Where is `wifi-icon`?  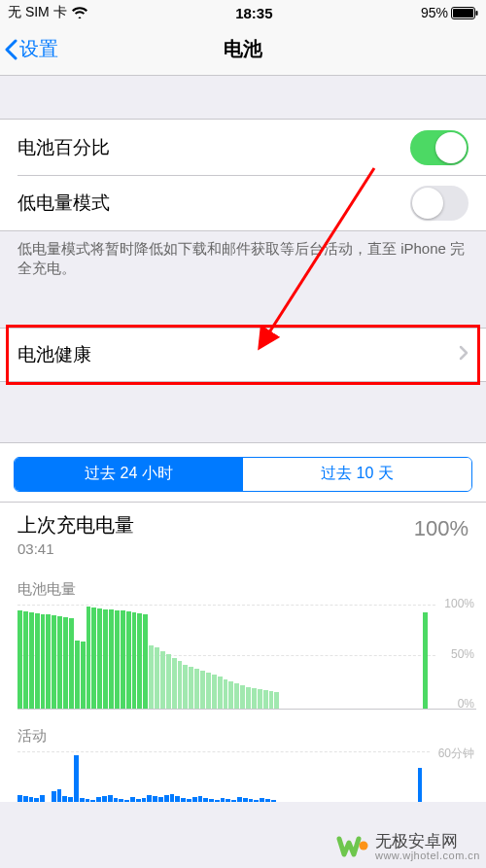 wifi-icon is located at coordinates (80, 13).